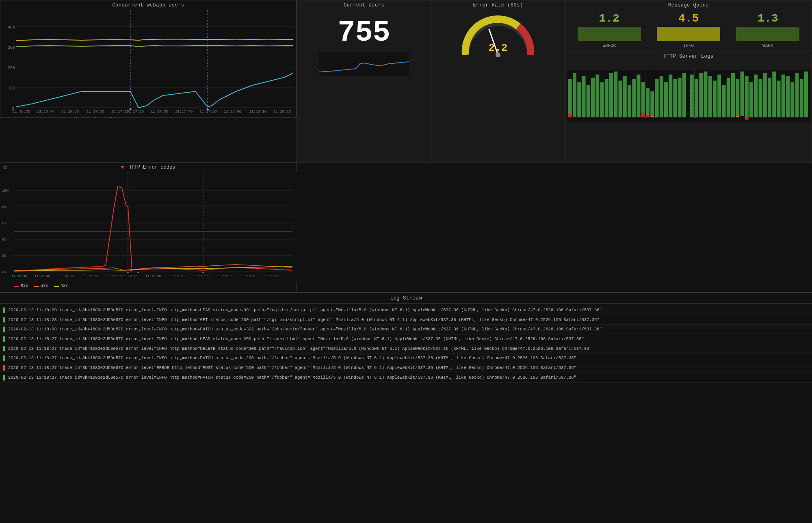 The height and width of the screenshot is (523, 812). What do you see at coordinates (63, 117) in the screenshot?
I see `legend-web-app-2: web_app_2` at bounding box center [63, 117].